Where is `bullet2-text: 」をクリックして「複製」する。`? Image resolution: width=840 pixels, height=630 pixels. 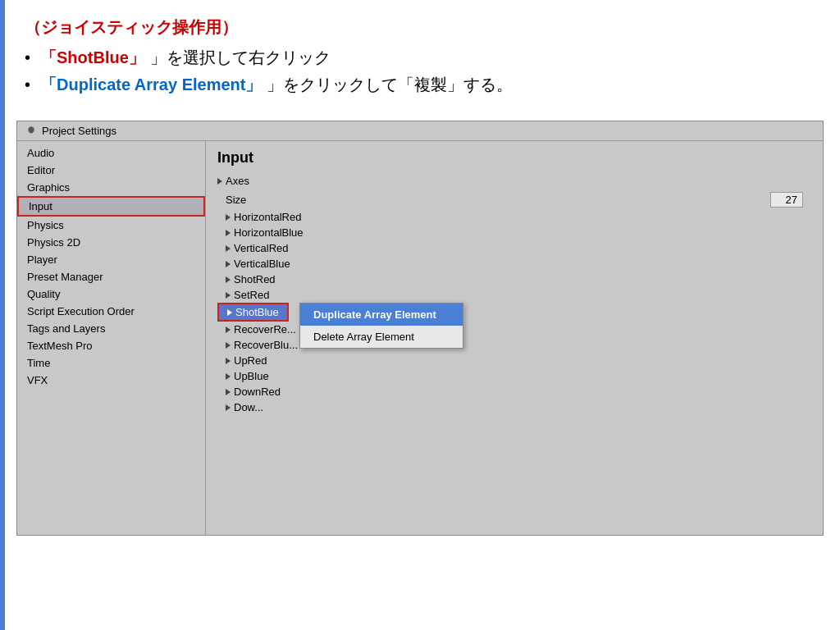
bullet2-text: 」をクリックして「複製」する。 is located at coordinates (390, 85).